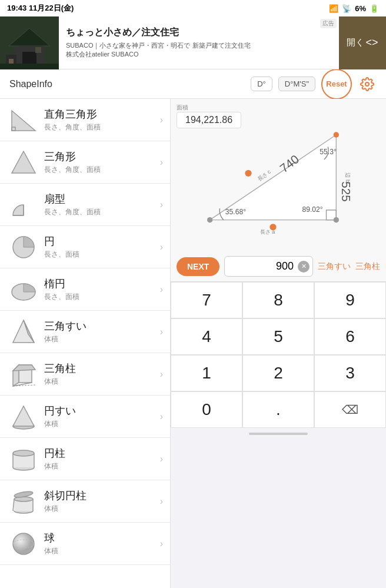 The height and width of the screenshot is (588, 386). I want to click on reset-button: Reset, so click(337, 84).